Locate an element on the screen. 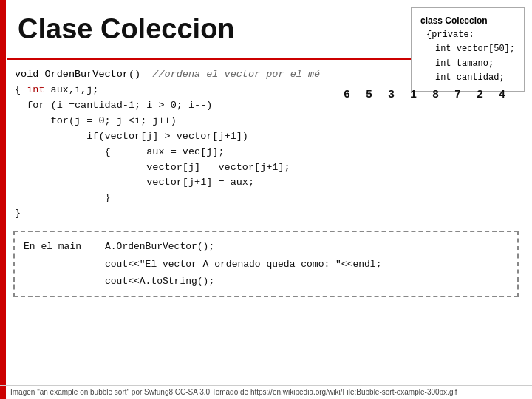  bottom-row-2: cout<<"El vector A ordenado queda como: … is located at coordinates (266, 265).